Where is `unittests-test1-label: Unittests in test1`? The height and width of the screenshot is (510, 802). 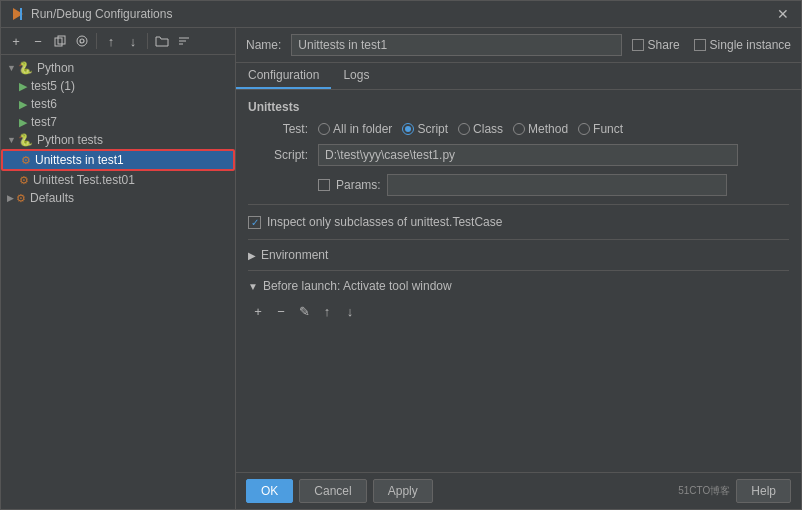
unittests-test1-label: Unittests in test1 is located at coordinates (80, 160).